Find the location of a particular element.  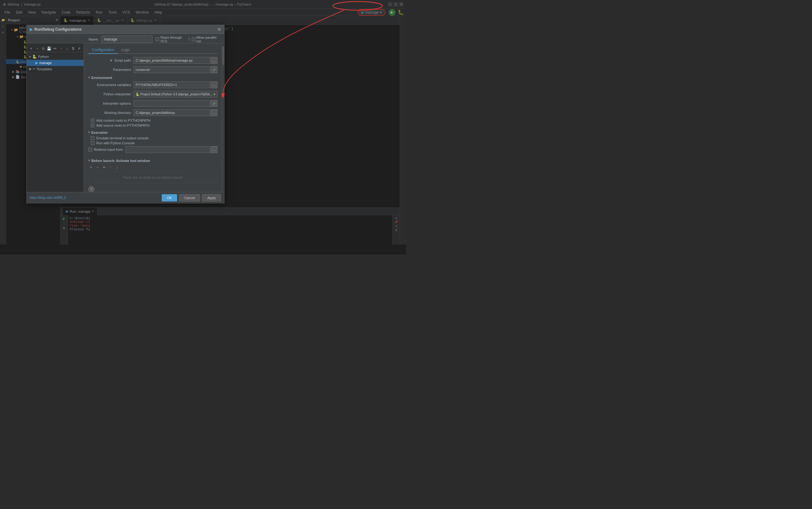

emulate-terminal-row: Emulate terminal in output console is located at coordinates (153, 138).